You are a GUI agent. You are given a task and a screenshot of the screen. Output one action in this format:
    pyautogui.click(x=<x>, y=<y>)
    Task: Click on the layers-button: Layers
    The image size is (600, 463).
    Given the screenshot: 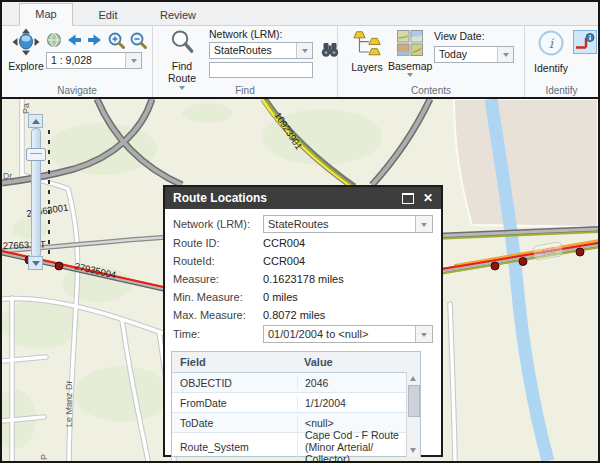 What is the action you would take?
    pyautogui.click(x=367, y=52)
    